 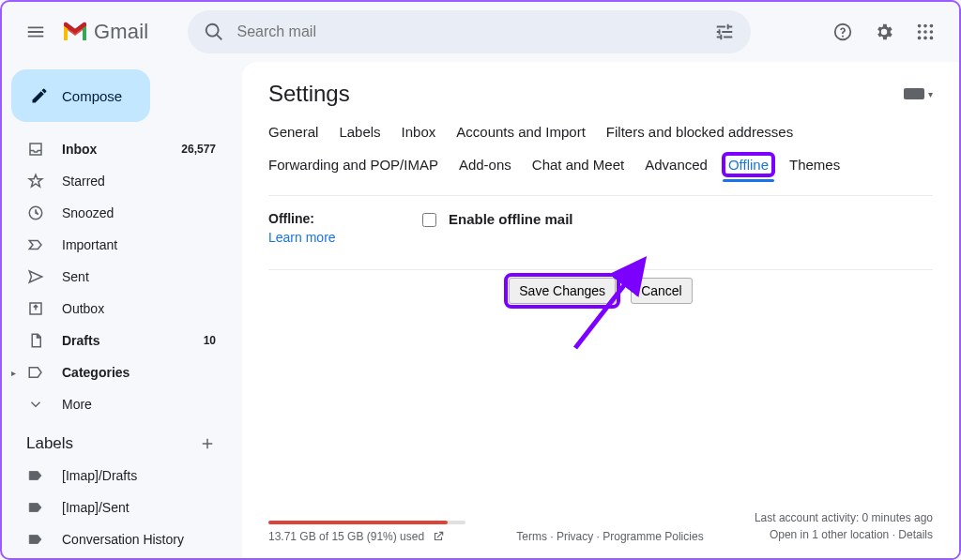 What do you see at coordinates (139, 309) in the screenshot?
I see `sidebar-item-label: Outbox` at bounding box center [139, 309].